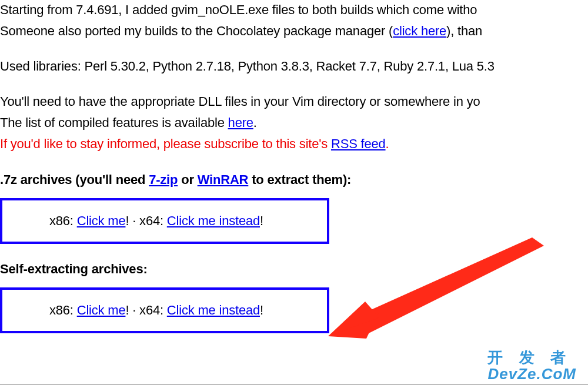 This screenshot has height=385, width=588. I want to click on text: Used libraries: Perl 5.30.2, Python 2.7.…, so click(247, 66).